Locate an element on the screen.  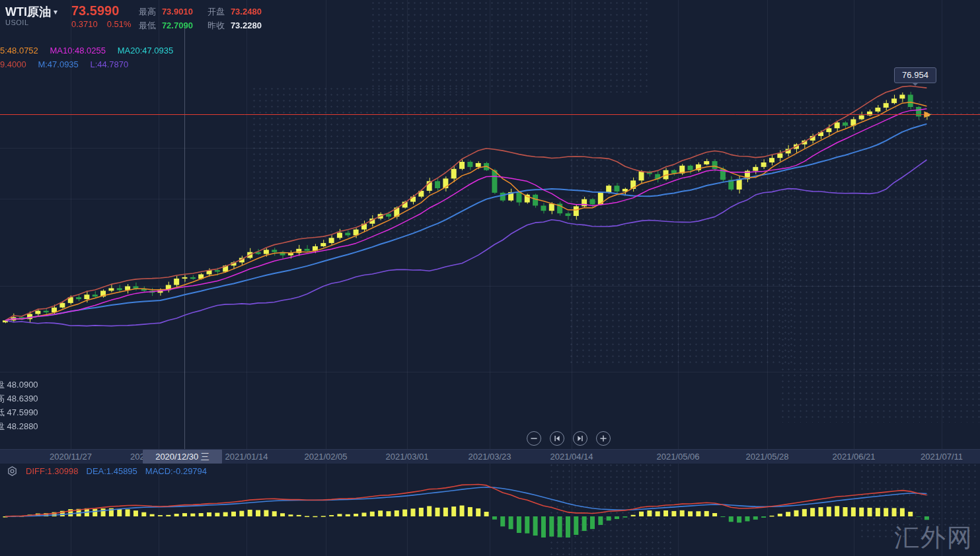
last-price: 73.5990 is located at coordinates (95, 11).